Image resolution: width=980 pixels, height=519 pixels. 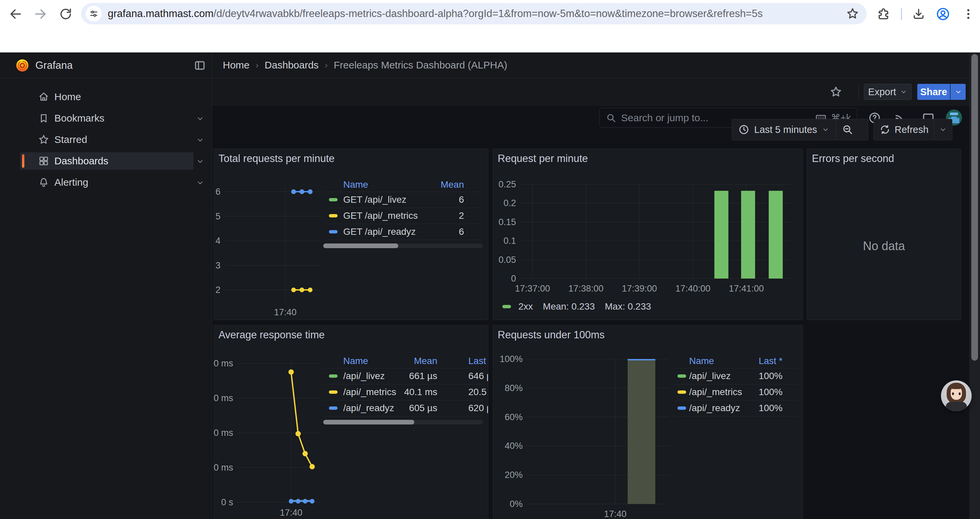 I want to click on grafana-header: Grafana Home › Dashboards › Freeleaps Me…, so click(x=490, y=65).